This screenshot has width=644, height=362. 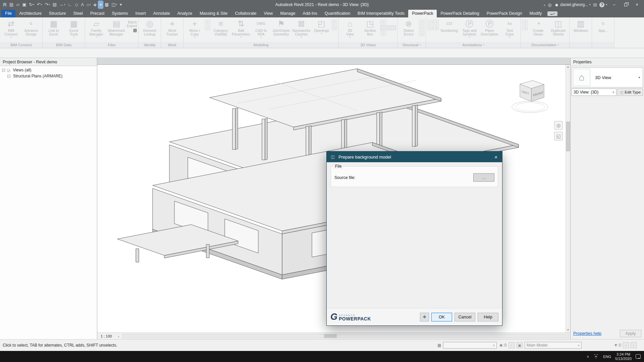 I want to click on minimize-button: –, so click(x=614, y=5).